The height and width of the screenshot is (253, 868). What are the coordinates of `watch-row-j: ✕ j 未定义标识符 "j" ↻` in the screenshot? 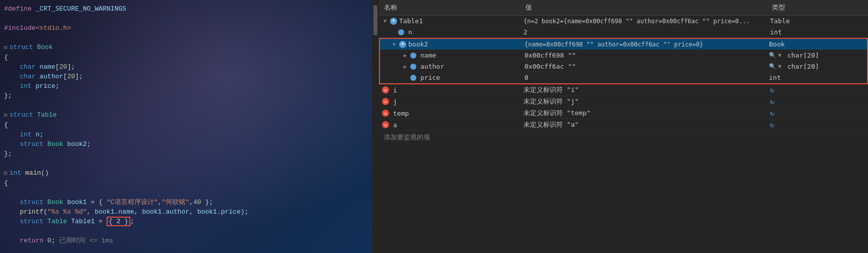 It's located at (623, 102).